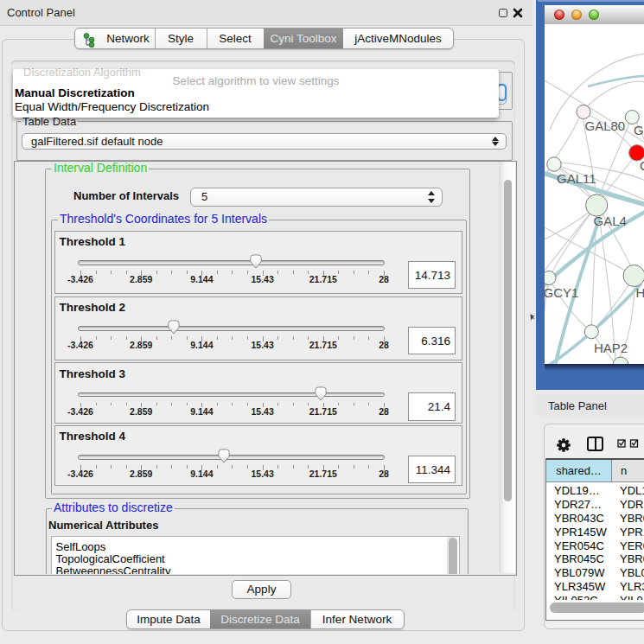 This screenshot has height=644, width=644. I want to click on svg-text: H, so click(640, 292).